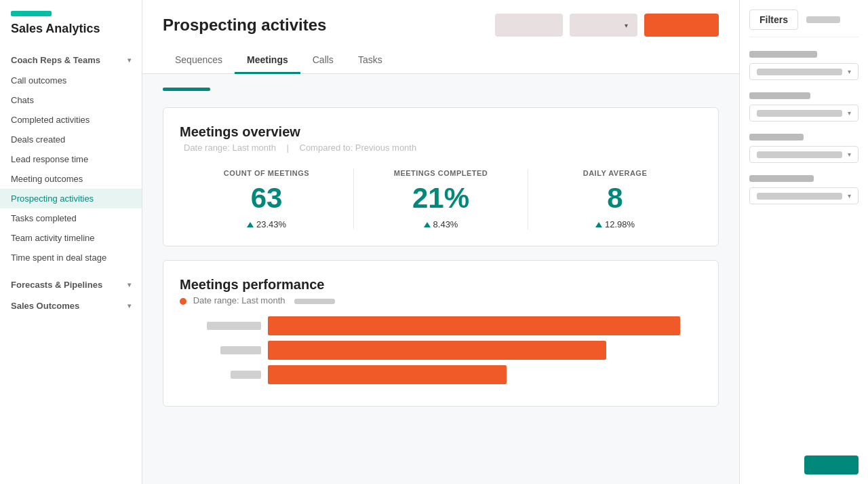  I want to click on sidebar-item-call-outcomes: Call outcomes, so click(71, 80).